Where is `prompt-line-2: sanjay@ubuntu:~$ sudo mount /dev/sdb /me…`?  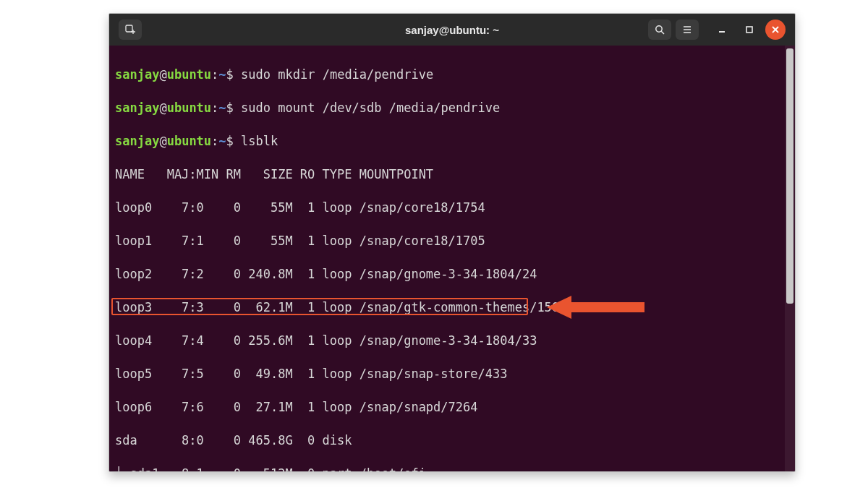 prompt-line-2: sanjay@ubuntu:~$ sudo mount /dev/sdb /me… is located at coordinates (451, 108).